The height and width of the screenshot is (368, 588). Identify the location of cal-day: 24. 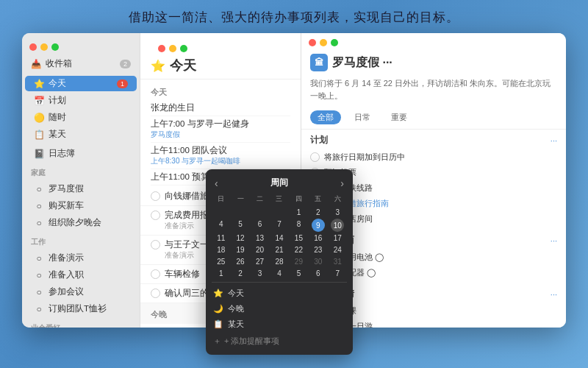
(338, 250).